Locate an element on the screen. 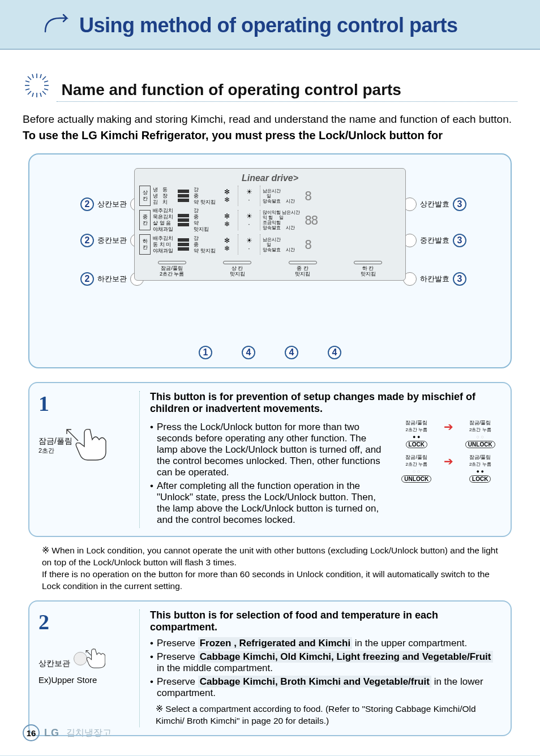  example-label: Ex)Upper Store is located at coordinates (84, 680).